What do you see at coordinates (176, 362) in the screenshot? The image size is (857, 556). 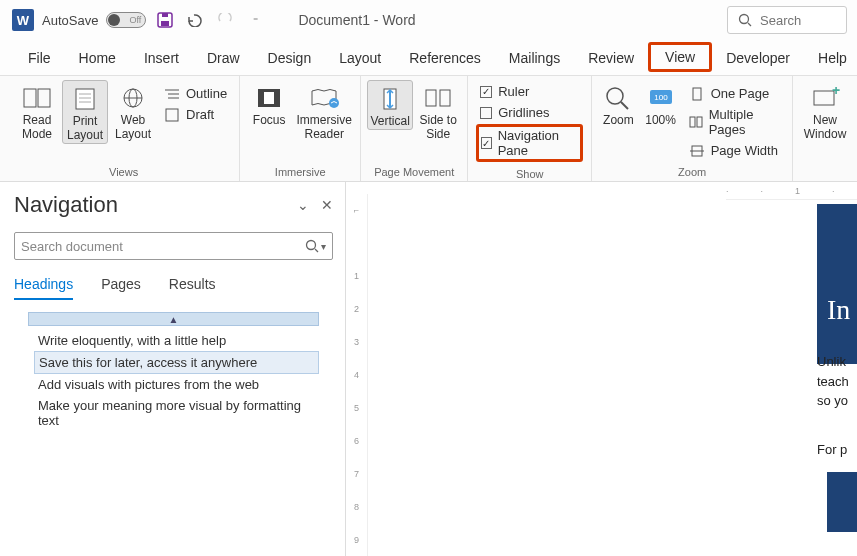 I see `heading-item: Save this for later, access it anywhere` at bounding box center [176, 362].